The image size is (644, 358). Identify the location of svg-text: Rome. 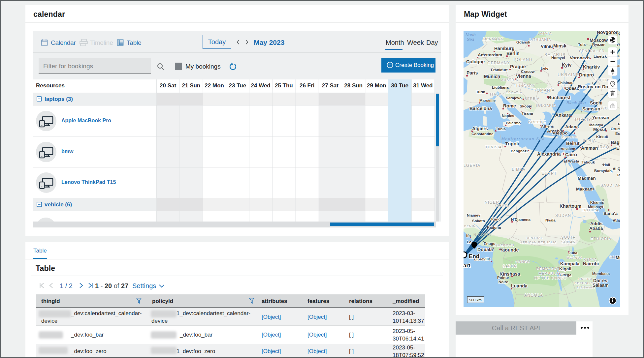
(509, 106).